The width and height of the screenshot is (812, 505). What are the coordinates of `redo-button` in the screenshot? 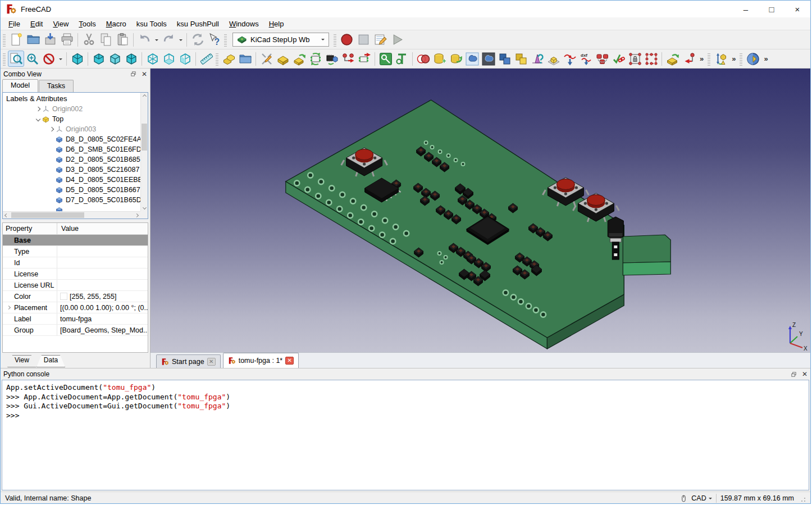 It's located at (168, 40).